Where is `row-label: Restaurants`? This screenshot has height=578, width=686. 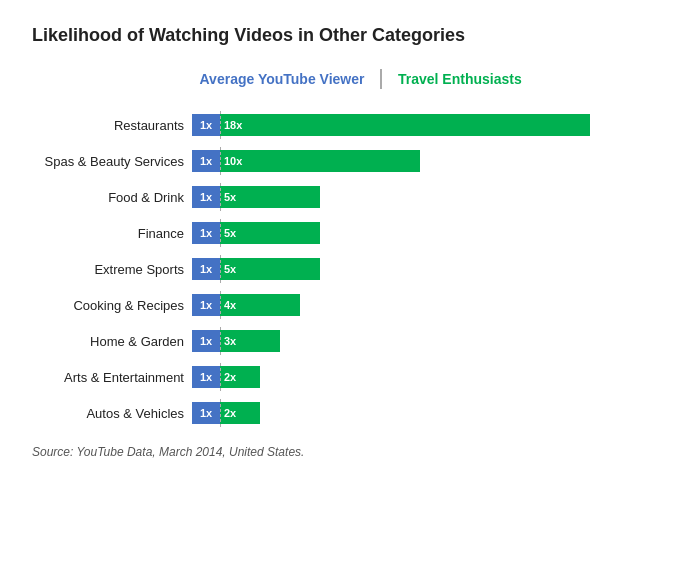
row-label: Restaurants is located at coordinates (112, 126).